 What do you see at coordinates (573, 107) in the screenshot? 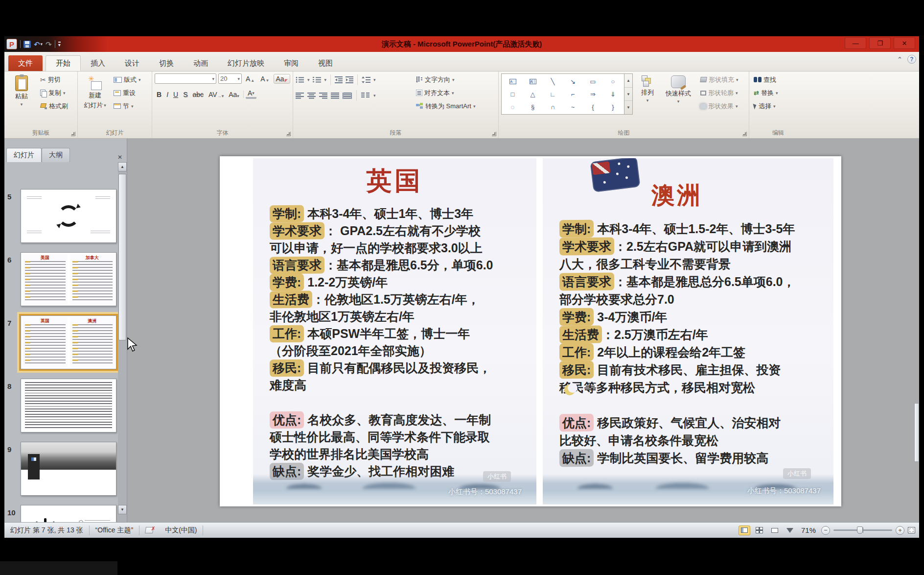
I see `shape-curve-icon: ~` at bounding box center [573, 107].